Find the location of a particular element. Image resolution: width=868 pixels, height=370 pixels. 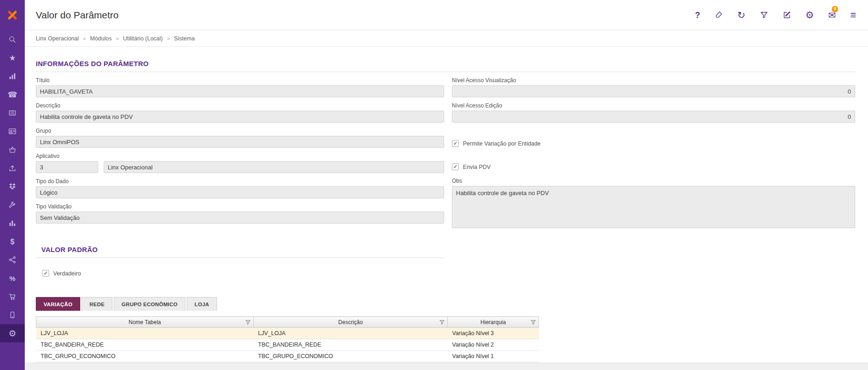

section-title-valor-padrao: VALOR PADRÃO is located at coordinates (445, 250).